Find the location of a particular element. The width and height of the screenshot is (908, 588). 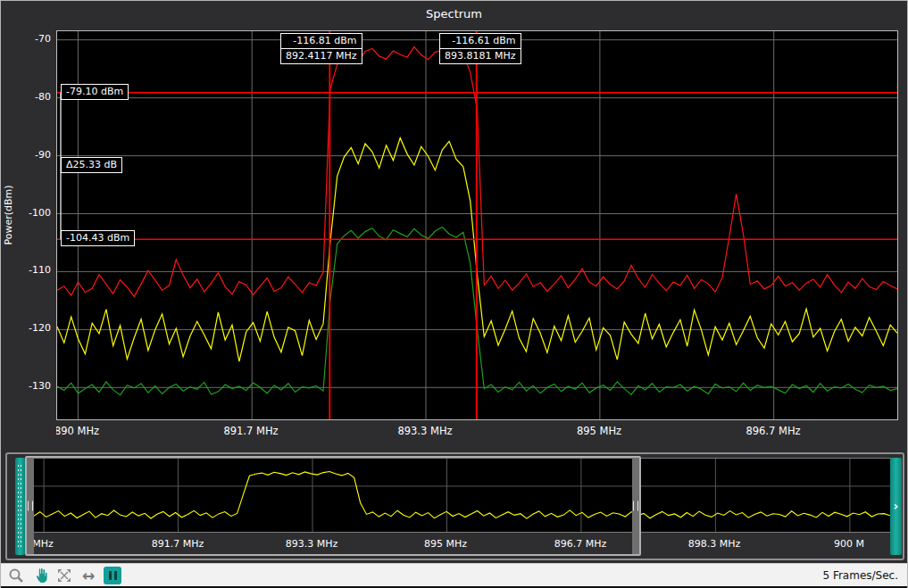

nav-selection-window is located at coordinates (333, 506).